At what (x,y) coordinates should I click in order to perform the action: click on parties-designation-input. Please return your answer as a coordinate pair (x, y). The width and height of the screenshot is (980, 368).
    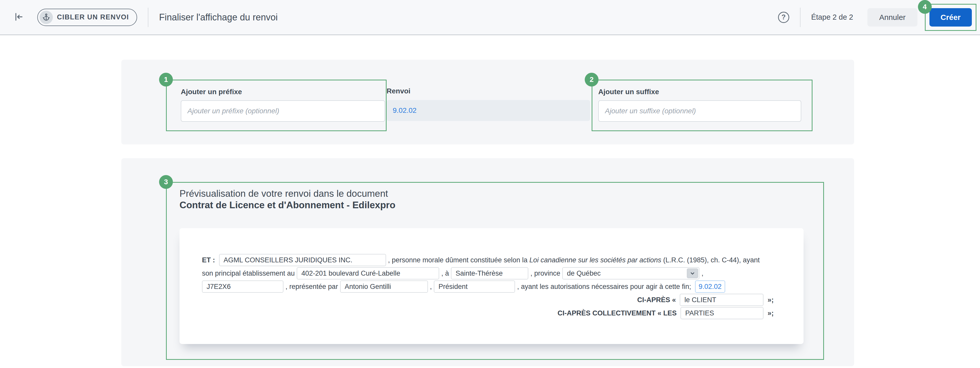
    Looking at the image, I should click on (722, 313).